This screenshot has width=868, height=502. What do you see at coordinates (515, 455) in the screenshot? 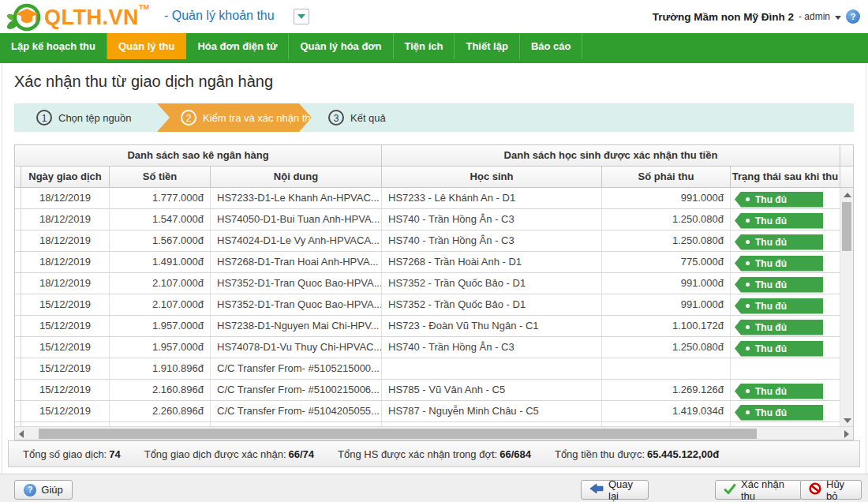
I see `summary-value: 66/684` at bounding box center [515, 455].